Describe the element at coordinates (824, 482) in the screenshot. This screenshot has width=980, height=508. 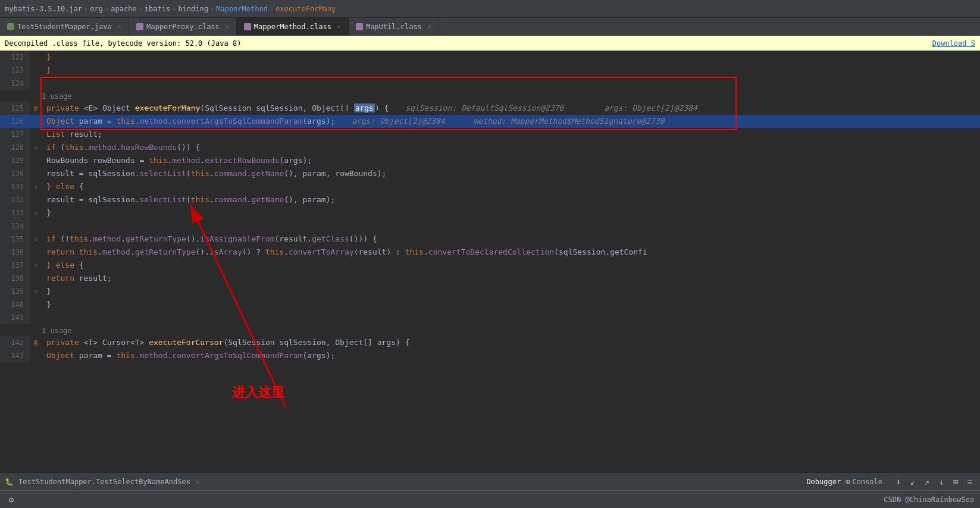
I see `debugger-tab-label: Debugger` at that location.